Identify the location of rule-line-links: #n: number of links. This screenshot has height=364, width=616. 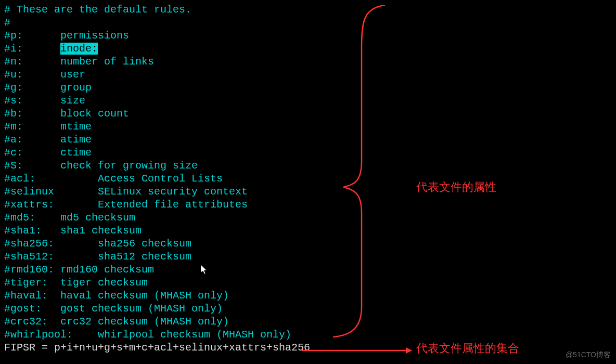
(308, 61).